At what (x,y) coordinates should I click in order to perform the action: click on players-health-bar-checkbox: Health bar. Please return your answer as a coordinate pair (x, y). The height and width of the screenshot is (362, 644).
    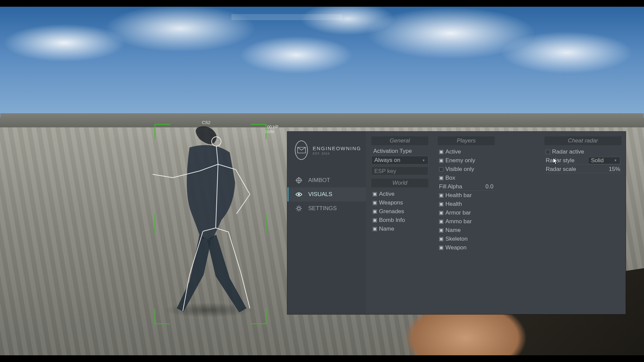
    Looking at the image, I should click on (466, 195).